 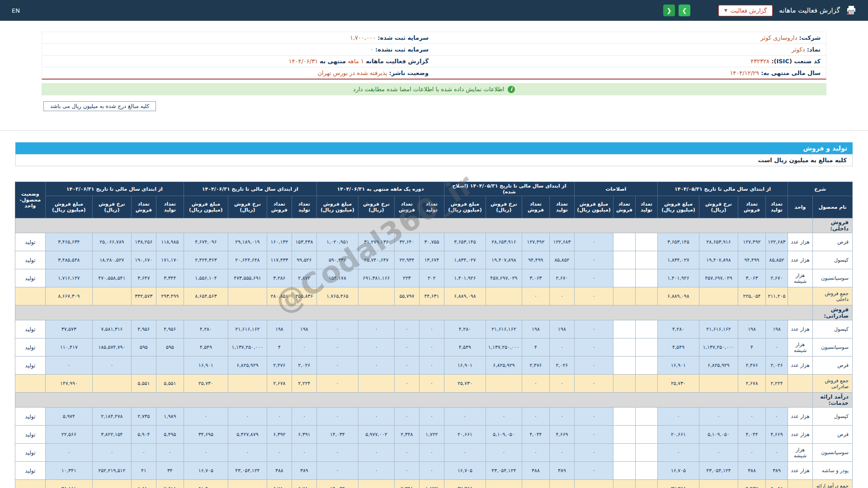 What do you see at coordinates (429, 89) in the screenshot?
I see `alert-text: اطلاعات نمایش داده شده با اطلاعات امضا ش…` at bounding box center [429, 89].